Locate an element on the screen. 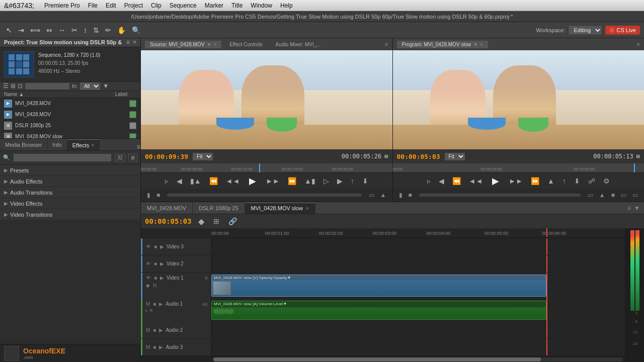  track-lock-v3: ■ is located at coordinates (155, 246).